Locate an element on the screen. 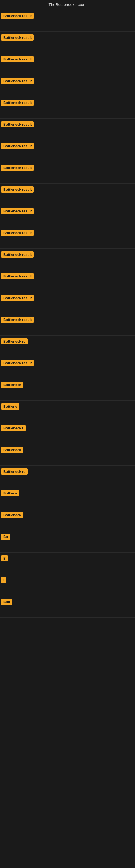 The width and height of the screenshot is (135, 868). site-title-text: TheBottlenecker.com is located at coordinates (68, 4).